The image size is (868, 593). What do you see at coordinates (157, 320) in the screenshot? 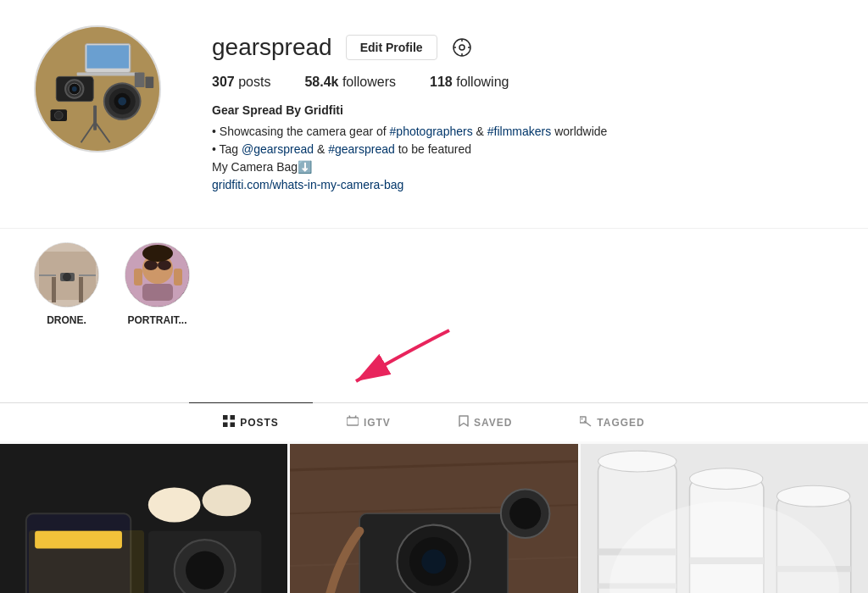
I see `highlight-label-portrait: PORTRAIT...` at bounding box center [157, 320].